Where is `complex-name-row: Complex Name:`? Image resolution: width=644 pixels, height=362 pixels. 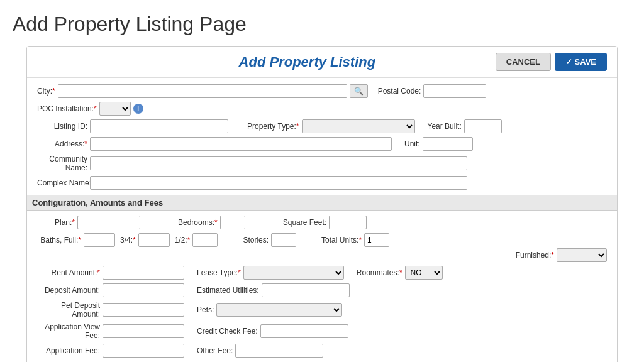
complex-name-row: Complex Name: is located at coordinates (322, 183).